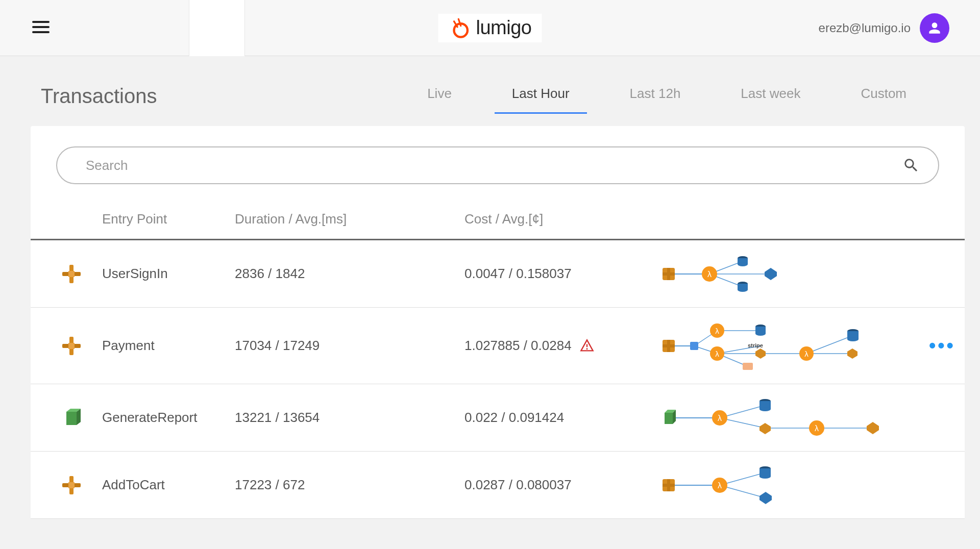 The width and height of the screenshot is (980, 549). What do you see at coordinates (587, 346) in the screenshot?
I see `warning-icon` at bounding box center [587, 346].